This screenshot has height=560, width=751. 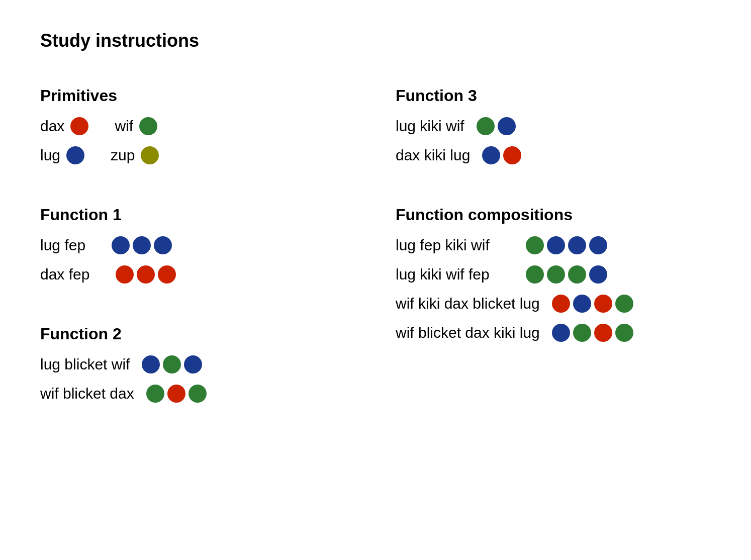 What do you see at coordinates (87, 394) in the screenshot?
I see `function2-wif-blicket-dax-label: wif blicket dax` at bounding box center [87, 394].